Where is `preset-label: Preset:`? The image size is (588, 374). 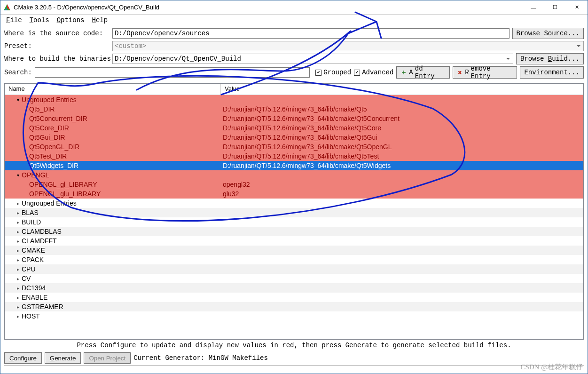
preset-label: Preset: is located at coordinates (57, 46).